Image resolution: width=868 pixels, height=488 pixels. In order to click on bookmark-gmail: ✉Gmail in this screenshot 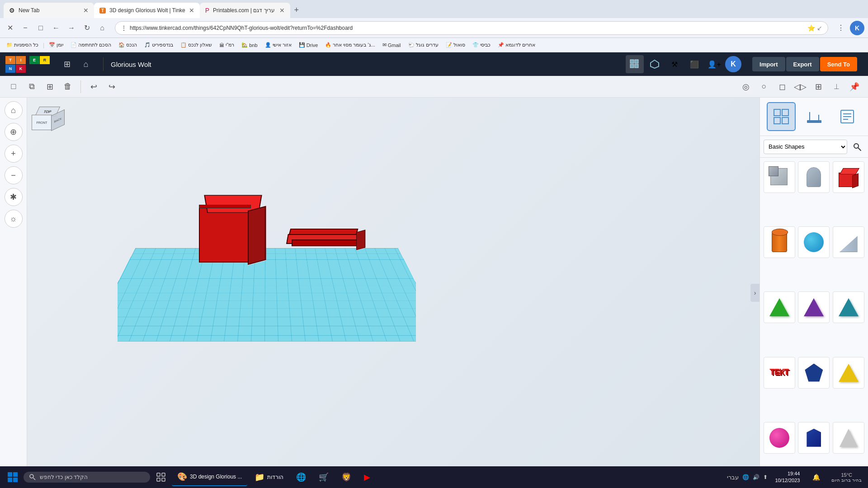, I will do `click(392, 45)`.